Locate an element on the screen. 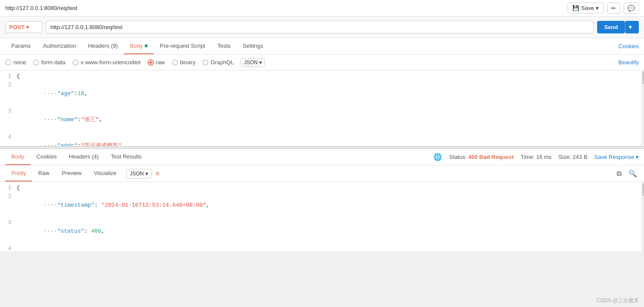 The width and height of the screenshot is (644, 307). req-scrollbar is located at coordinates (643, 109).